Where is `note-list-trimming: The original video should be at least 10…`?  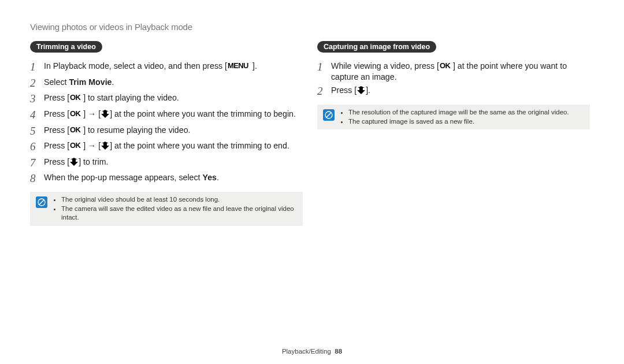
note-list-trimming: The original video should be at least 10… is located at coordinates (175, 209).